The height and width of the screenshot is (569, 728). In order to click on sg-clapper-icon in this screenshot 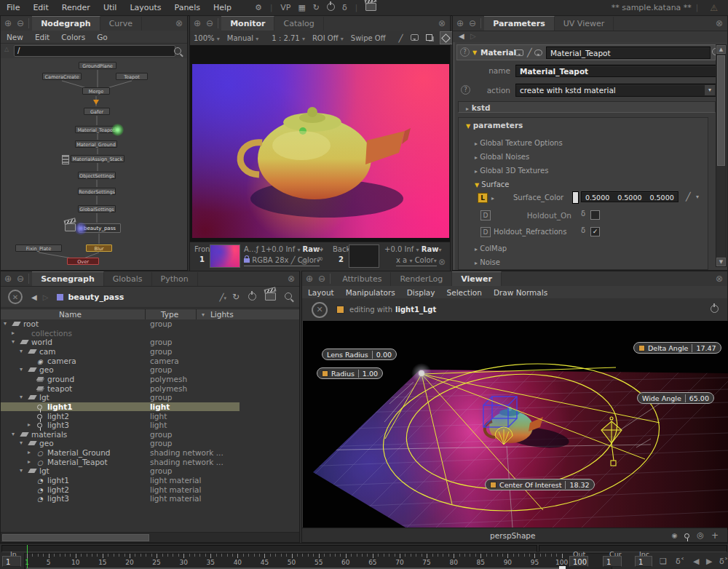, I will do `click(271, 297)`.